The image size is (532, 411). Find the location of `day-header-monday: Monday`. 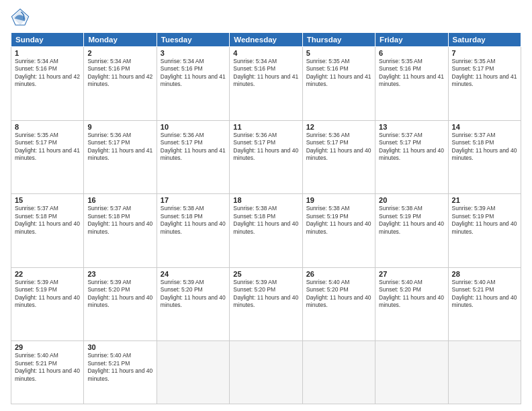

day-header-monday: Monday is located at coordinates (120, 40).